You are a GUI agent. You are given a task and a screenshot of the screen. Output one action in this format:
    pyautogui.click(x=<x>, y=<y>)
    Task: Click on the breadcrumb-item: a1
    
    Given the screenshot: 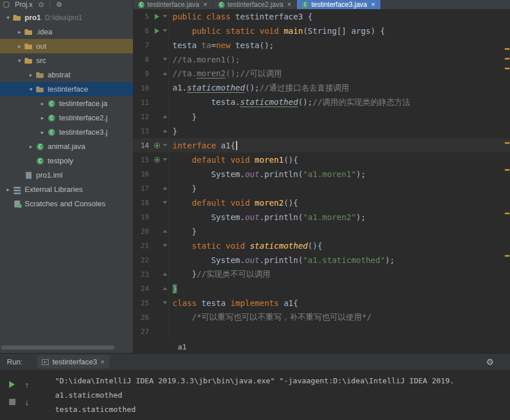 What is the action you would take?
    pyautogui.click(x=182, y=347)
    